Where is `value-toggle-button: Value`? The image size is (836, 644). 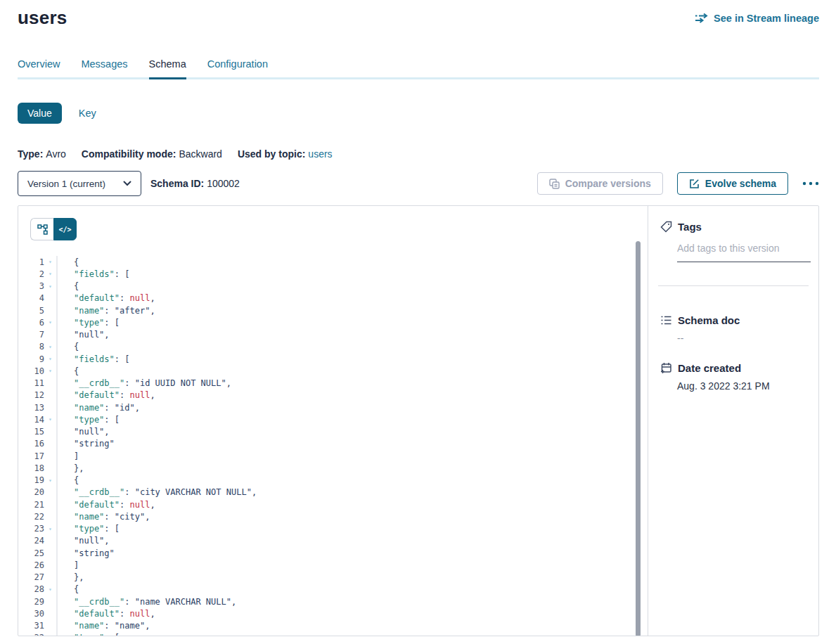 value-toggle-button: Value is located at coordinates (39, 113).